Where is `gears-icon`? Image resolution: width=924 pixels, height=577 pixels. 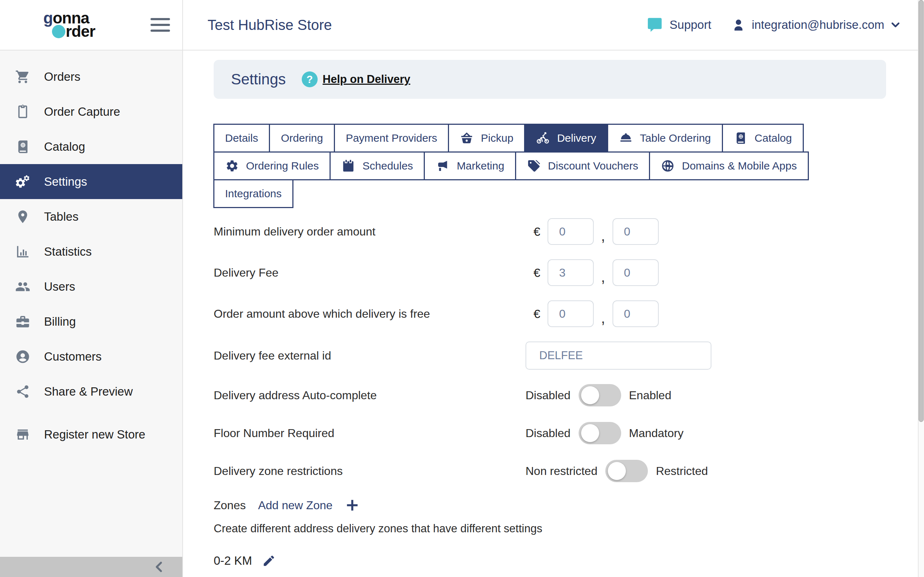
gears-icon is located at coordinates (23, 182).